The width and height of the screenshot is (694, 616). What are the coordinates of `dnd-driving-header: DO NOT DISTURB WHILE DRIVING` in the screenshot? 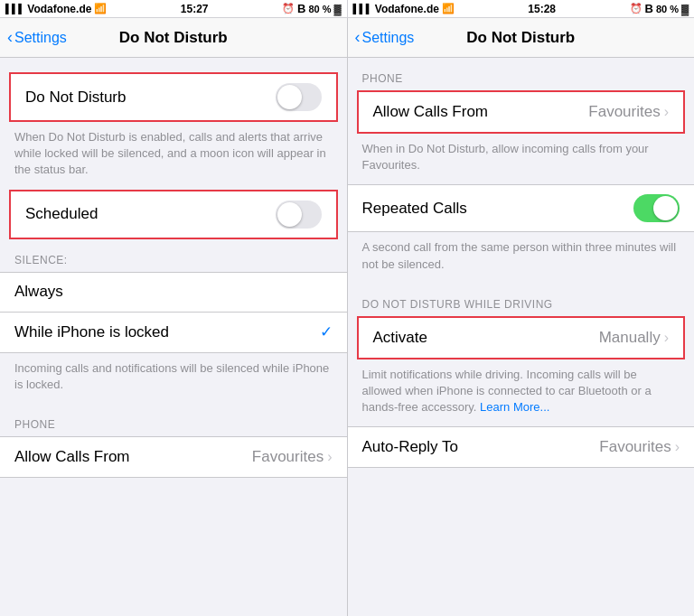 It's located at (521, 300).